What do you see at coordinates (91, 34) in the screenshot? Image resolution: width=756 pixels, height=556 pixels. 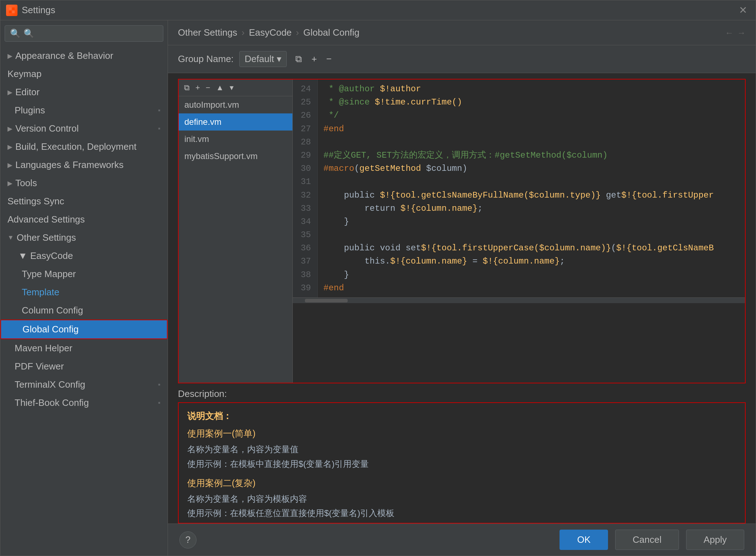 I see `search-input` at bounding box center [91, 34].